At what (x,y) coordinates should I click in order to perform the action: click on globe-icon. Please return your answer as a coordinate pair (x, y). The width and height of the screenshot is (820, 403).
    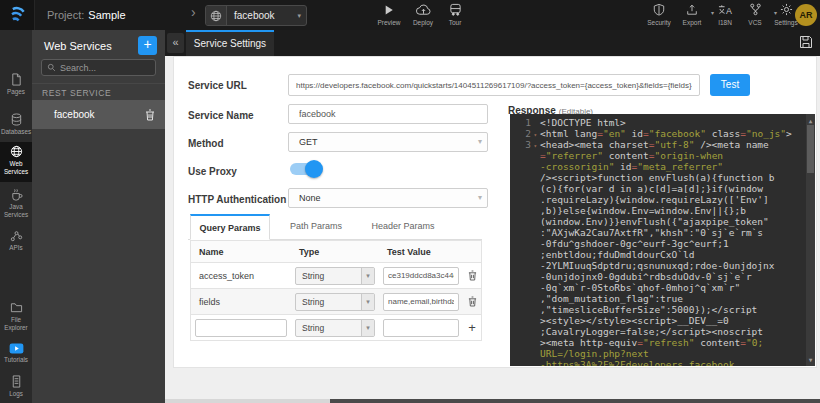
    Looking at the image, I should click on (16, 152).